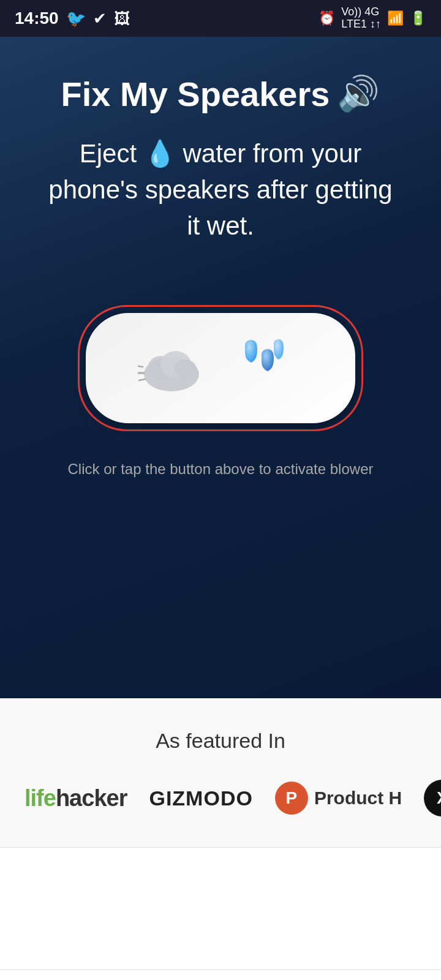 Image resolution: width=441 pixels, height=980 pixels. What do you see at coordinates (221, 190) in the screenshot?
I see `app-description: Eject 💧 water from your phone's speakers…` at bounding box center [221, 190].